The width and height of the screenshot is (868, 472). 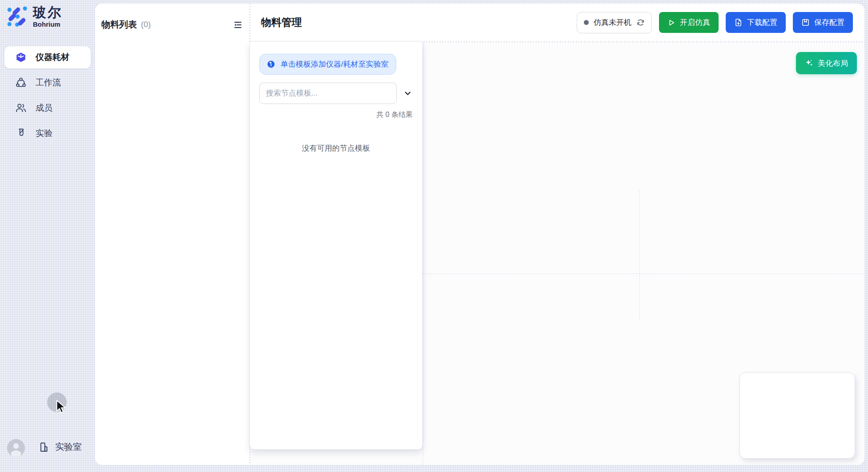 What do you see at coordinates (408, 93) in the screenshot?
I see `chevron-down-icon` at bounding box center [408, 93].